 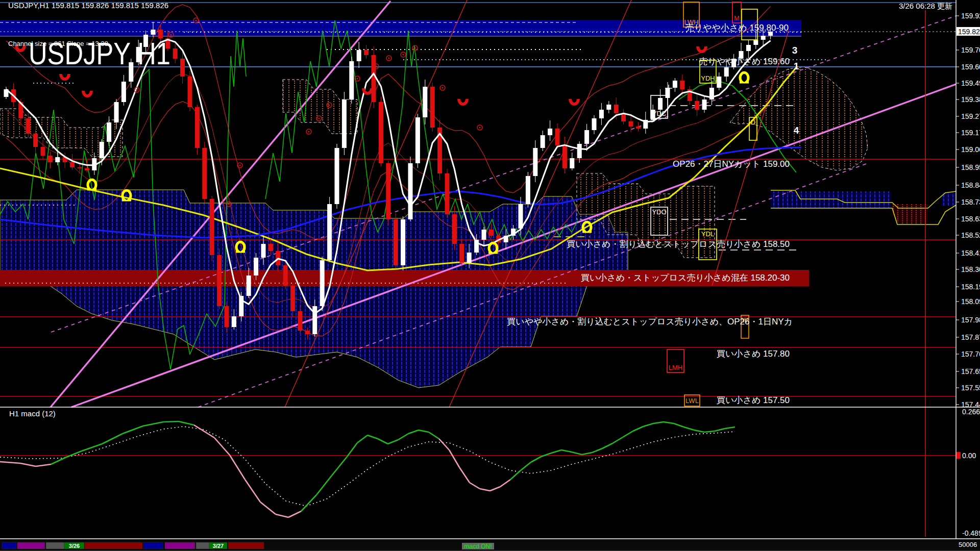 I want to click on price-axis-label: 158.630, so click(x=971, y=219).